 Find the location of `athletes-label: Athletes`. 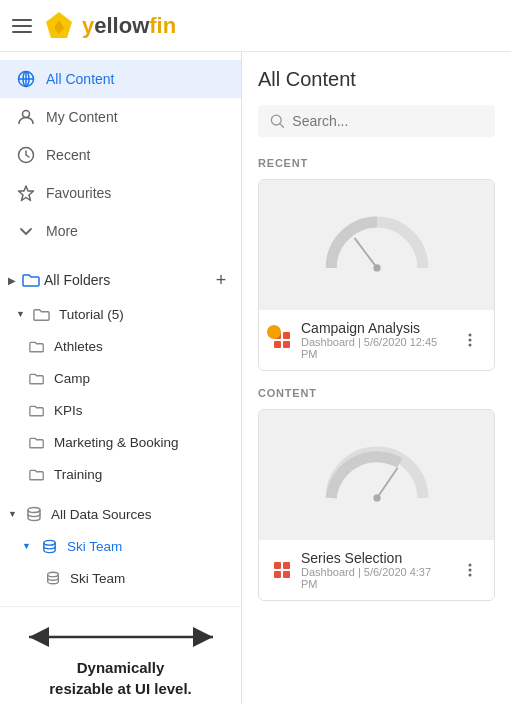

athletes-label: Athletes is located at coordinates (78, 346).